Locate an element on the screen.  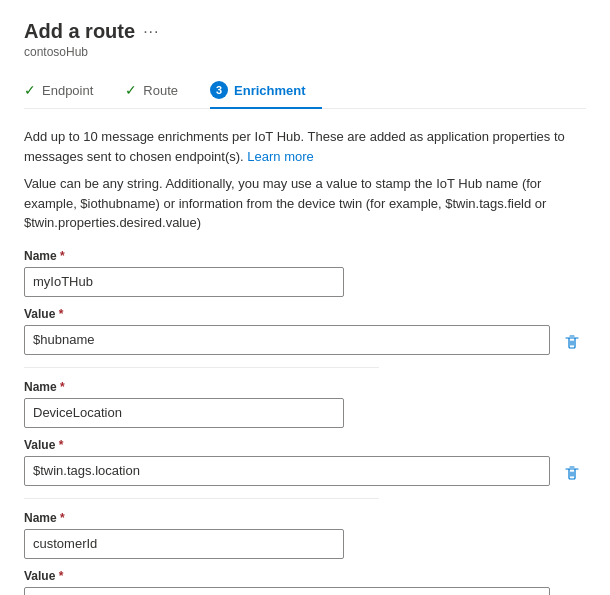
value-required-2: * is located at coordinates (62, 576).